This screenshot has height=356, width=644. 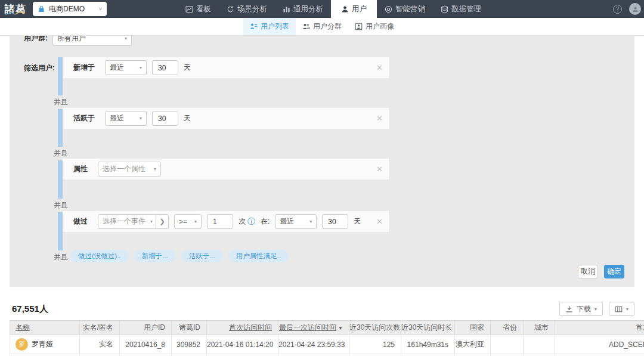 I want to click on nav-item-general-analysis: 通用分析, so click(x=303, y=9).